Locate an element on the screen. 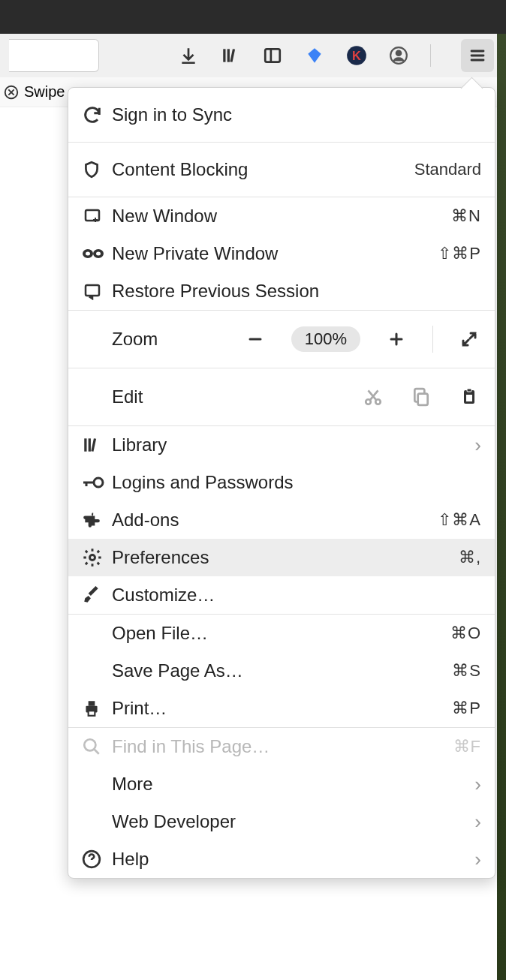 The image size is (506, 980). shortcut: ⌘P is located at coordinates (467, 708).